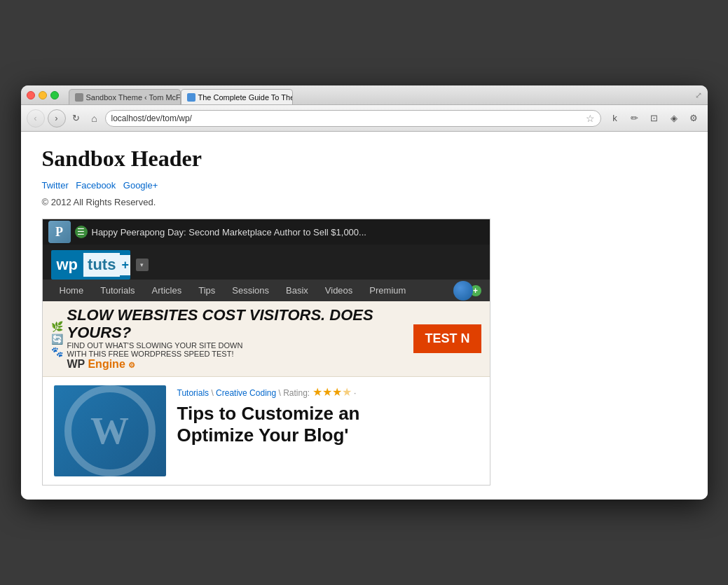 Image resolution: width=728 pixels, height=585 pixels. Describe the element at coordinates (191, 97) in the screenshot. I see `tab-favicon-guide` at that location.